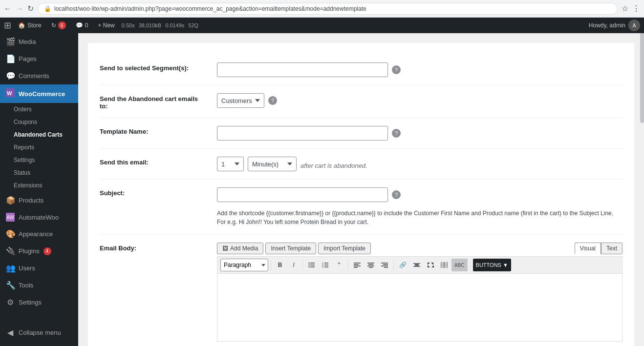  Describe the element at coordinates (291, 248) in the screenshot. I see `insert-template-button: Insert Template` at that location.